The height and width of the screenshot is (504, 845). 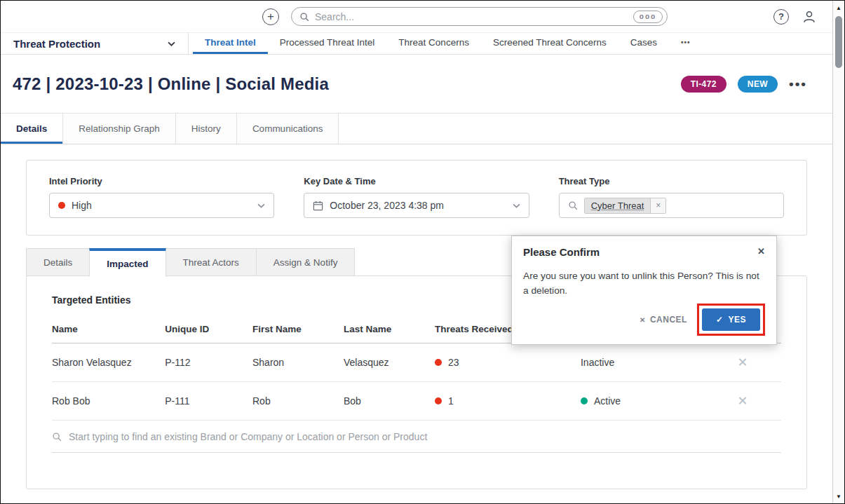 I want to click on field-key-date-time: Key Date & Time October 23, 2023 4:38 pm, so click(x=417, y=197).